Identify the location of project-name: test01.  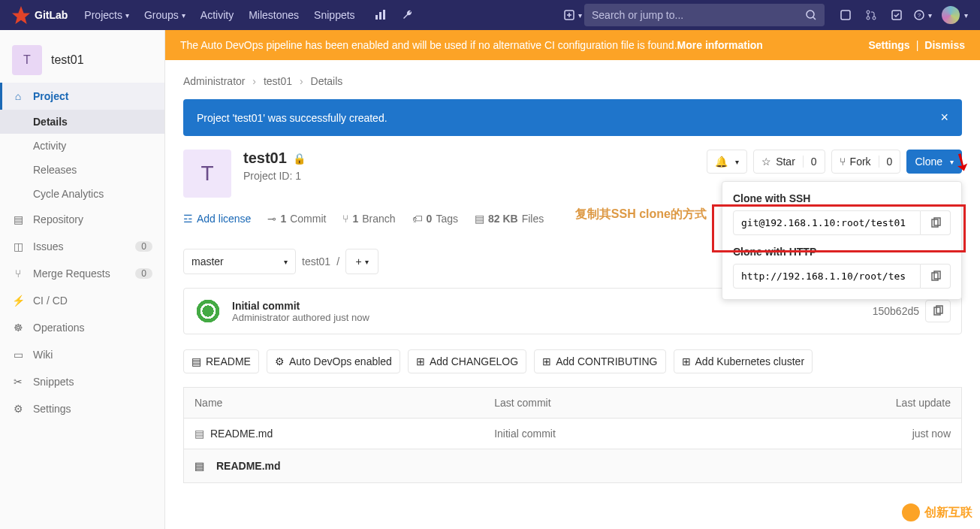
(68, 60).